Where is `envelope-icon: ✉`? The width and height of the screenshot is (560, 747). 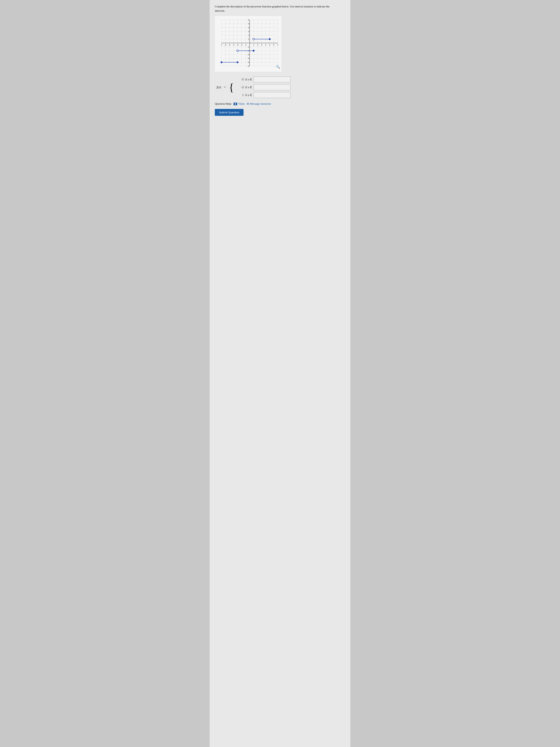 envelope-icon: ✉ is located at coordinates (248, 104).